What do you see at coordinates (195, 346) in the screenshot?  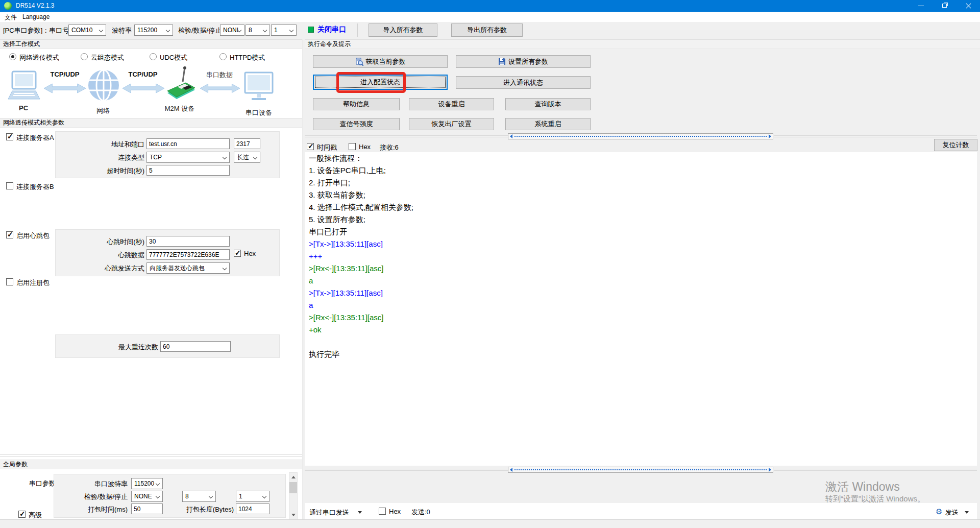 I see `reconnect-input` at bounding box center [195, 346].